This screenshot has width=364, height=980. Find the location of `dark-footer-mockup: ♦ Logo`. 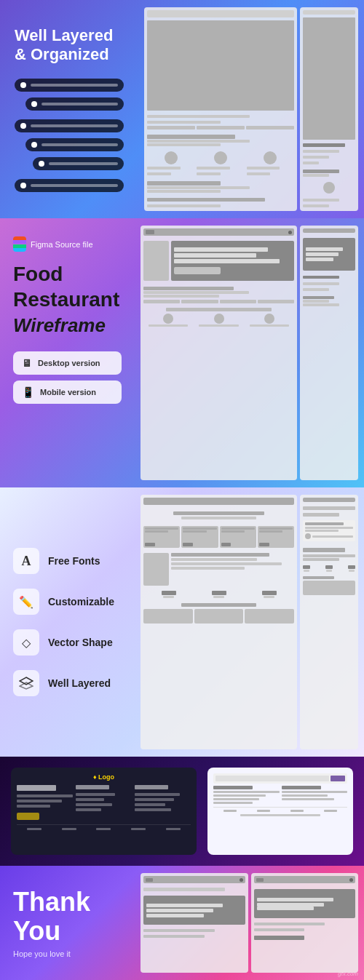

dark-footer-mockup: ♦ Logo is located at coordinates (103, 811).